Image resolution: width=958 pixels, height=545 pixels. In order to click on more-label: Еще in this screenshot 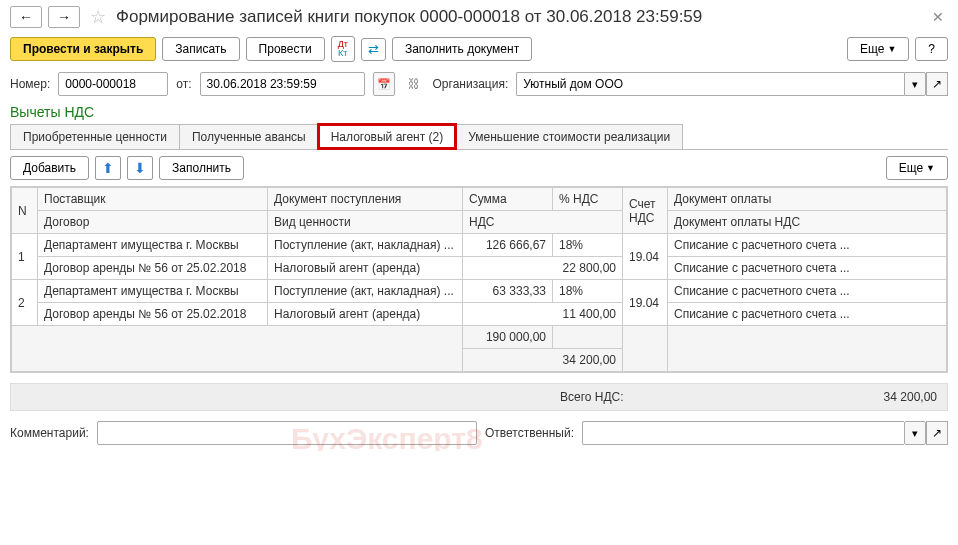, I will do `click(872, 49)`.